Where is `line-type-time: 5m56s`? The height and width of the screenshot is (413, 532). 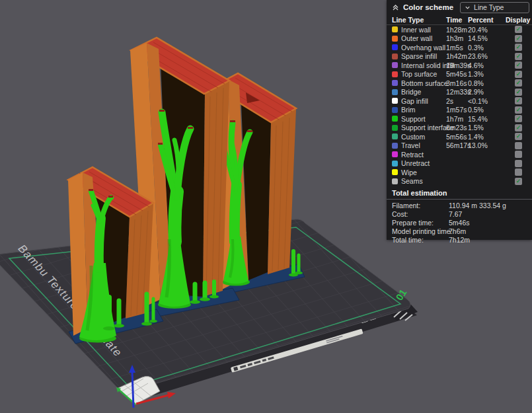 line-type-time: 5m56s is located at coordinates (457, 137).